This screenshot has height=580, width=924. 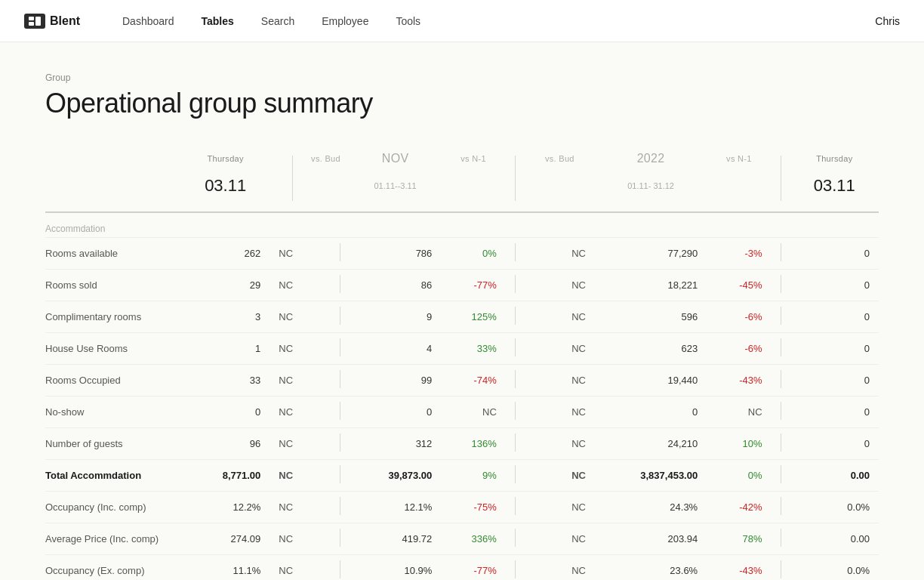 What do you see at coordinates (888, 21) in the screenshot?
I see `user-name: Chris` at bounding box center [888, 21].